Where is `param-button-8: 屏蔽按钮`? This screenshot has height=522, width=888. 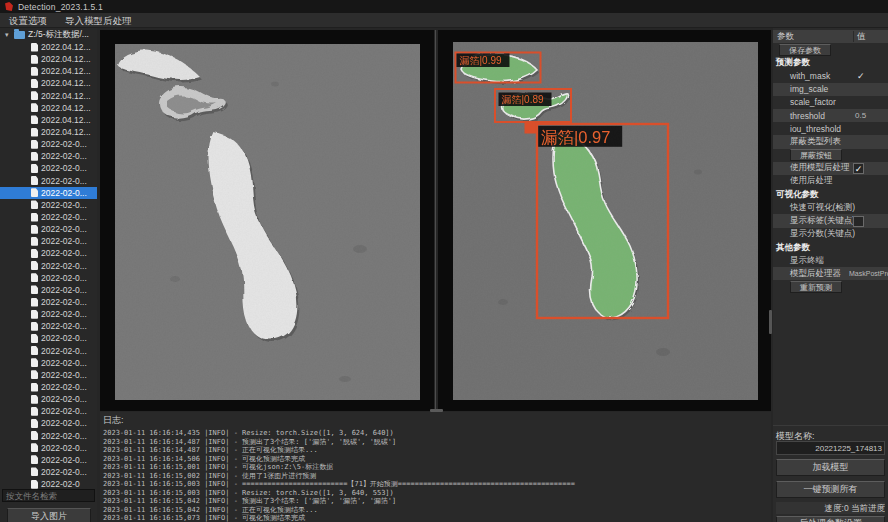
param-button-8: 屏蔽按钮 is located at coordinates (816, 155).